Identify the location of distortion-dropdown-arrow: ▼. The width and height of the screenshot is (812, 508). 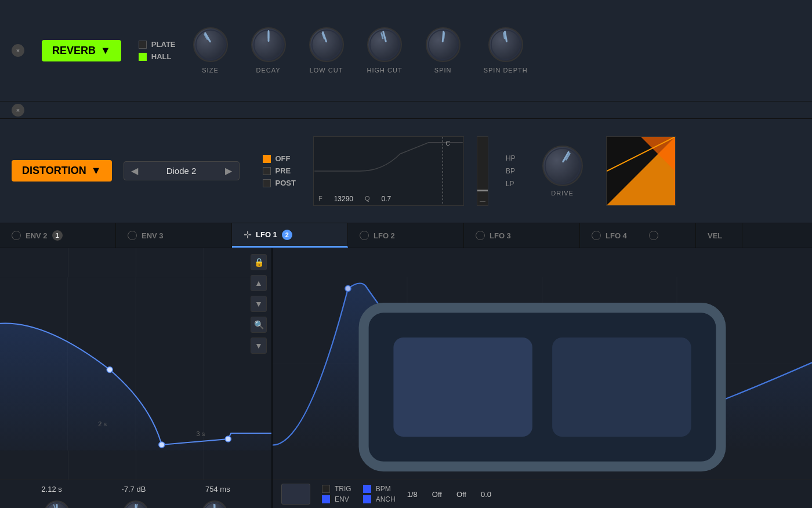
(96, 170).